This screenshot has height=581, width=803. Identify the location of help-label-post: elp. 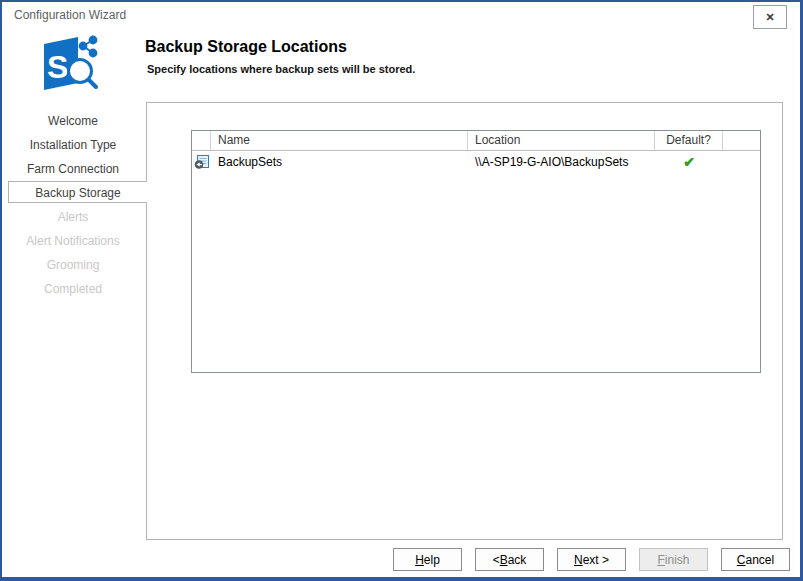
(432, 560).